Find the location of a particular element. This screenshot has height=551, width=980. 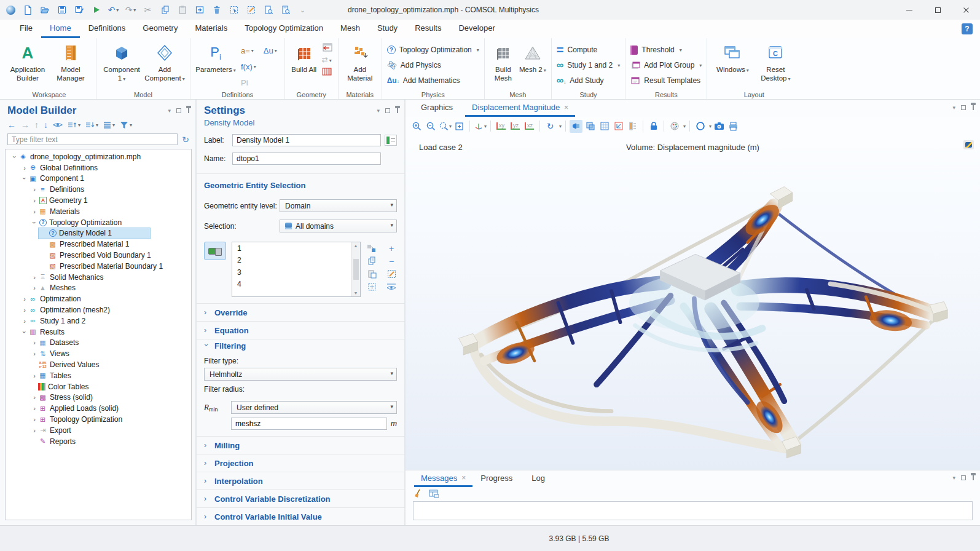

rename-icon is located at coordinates (391, 140).